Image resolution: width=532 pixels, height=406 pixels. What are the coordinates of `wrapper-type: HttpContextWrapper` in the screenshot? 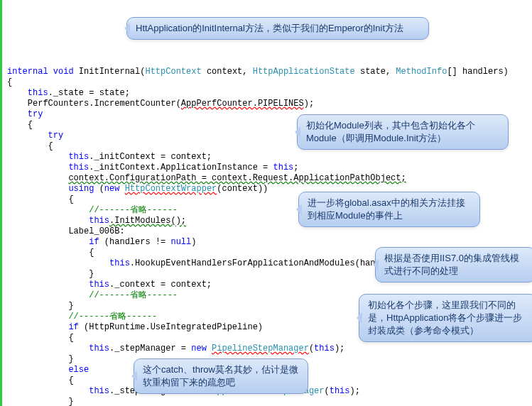 It's located at (171, 189).